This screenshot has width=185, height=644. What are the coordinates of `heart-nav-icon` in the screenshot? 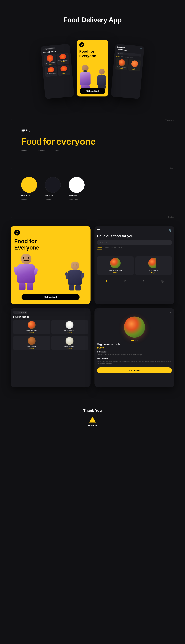 It's located at (125, 282).